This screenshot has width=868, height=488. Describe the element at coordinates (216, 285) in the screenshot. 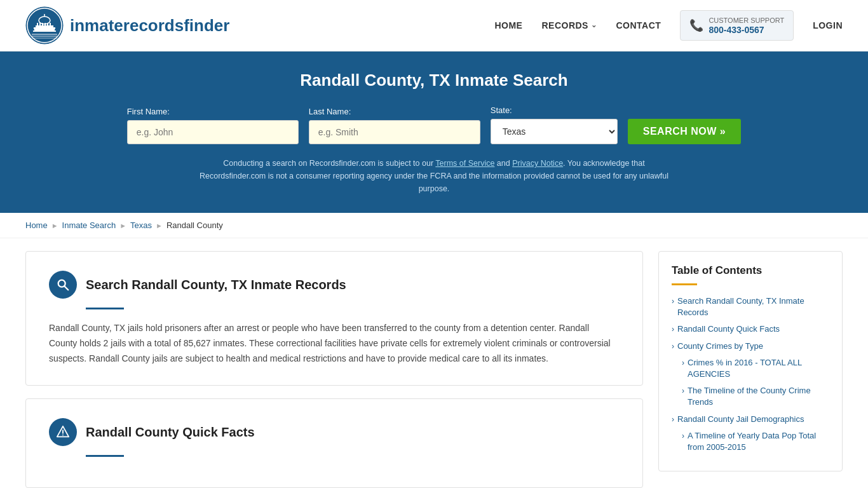

I see `search-records-title: Search Randall County, TX Inmate Records` at that location.